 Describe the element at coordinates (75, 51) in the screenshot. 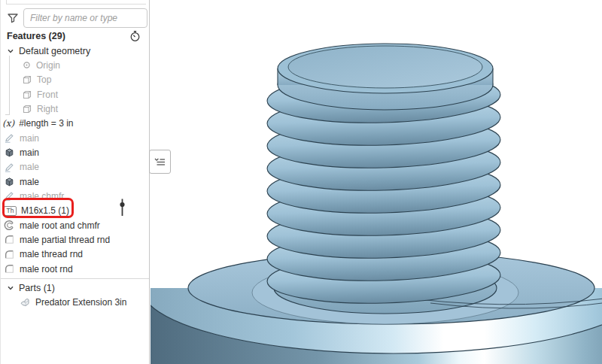

I see `tree-group-default-geometry: Default geometry` at that location.